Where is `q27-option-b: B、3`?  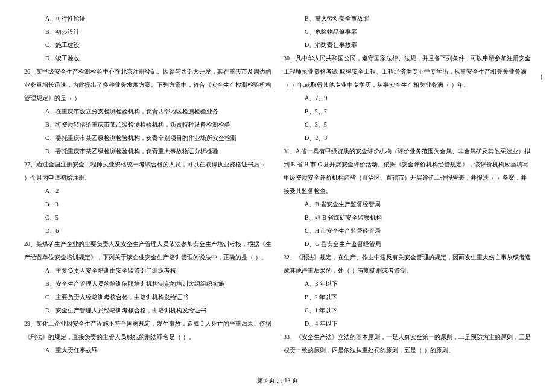 q27-option-b: B、3 is located at coordinates (148, 204).